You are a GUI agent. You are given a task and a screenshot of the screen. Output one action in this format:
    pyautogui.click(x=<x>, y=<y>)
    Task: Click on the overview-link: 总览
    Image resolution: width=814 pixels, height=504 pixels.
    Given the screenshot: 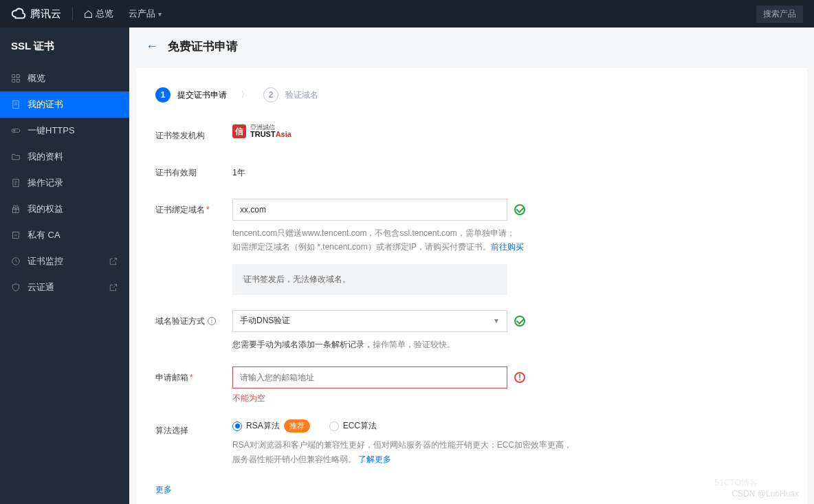 What is the action you would take?
    pyautogui.click(x=99, y=14)
    